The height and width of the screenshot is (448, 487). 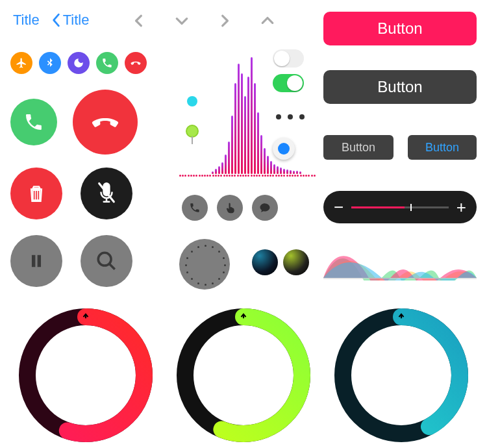 I want to click on chevron-right-icon, so click(x=225, y=21).